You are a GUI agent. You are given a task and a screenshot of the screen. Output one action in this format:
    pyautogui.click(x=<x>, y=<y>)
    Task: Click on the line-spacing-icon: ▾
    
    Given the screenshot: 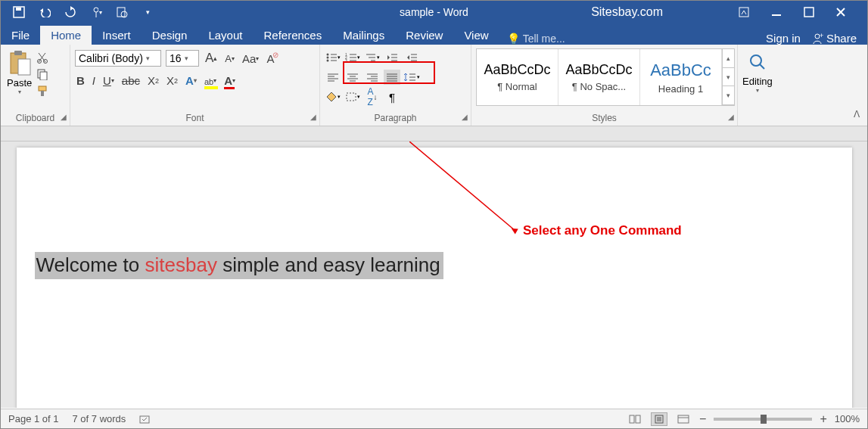 What is the action you would take?
    pyautogui.click(x=412, y=77)
    